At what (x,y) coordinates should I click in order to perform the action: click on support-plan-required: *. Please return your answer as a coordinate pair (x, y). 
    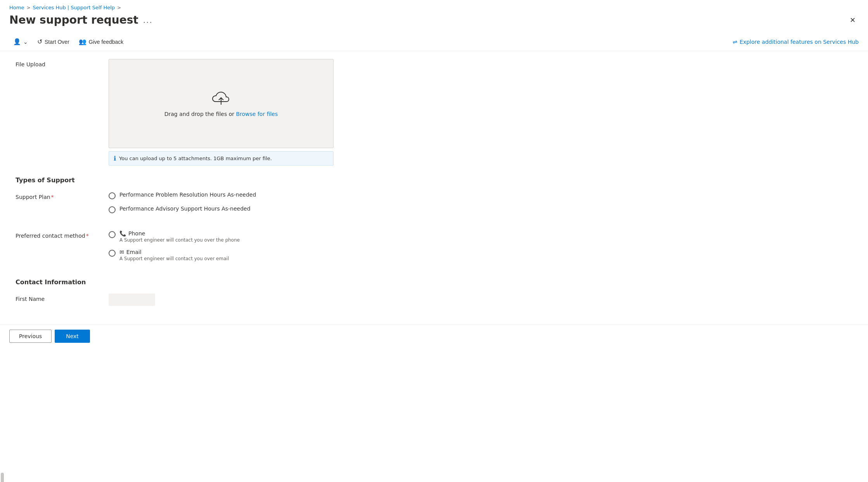
    Looking at the image, I should click on (53, 197).